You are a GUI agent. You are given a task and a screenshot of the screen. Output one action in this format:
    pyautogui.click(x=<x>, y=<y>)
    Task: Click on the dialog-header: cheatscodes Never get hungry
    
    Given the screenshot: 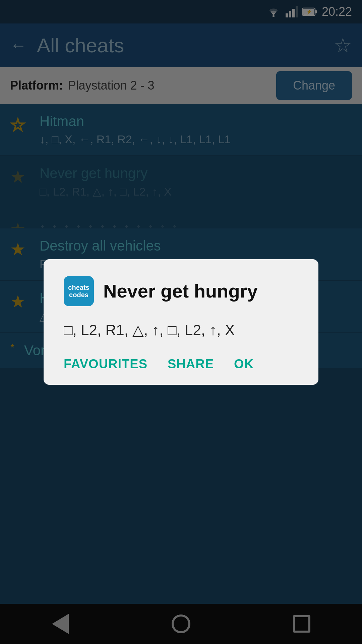 What is the action you would take?
    pyautogui.click(x=181, y=291)
    